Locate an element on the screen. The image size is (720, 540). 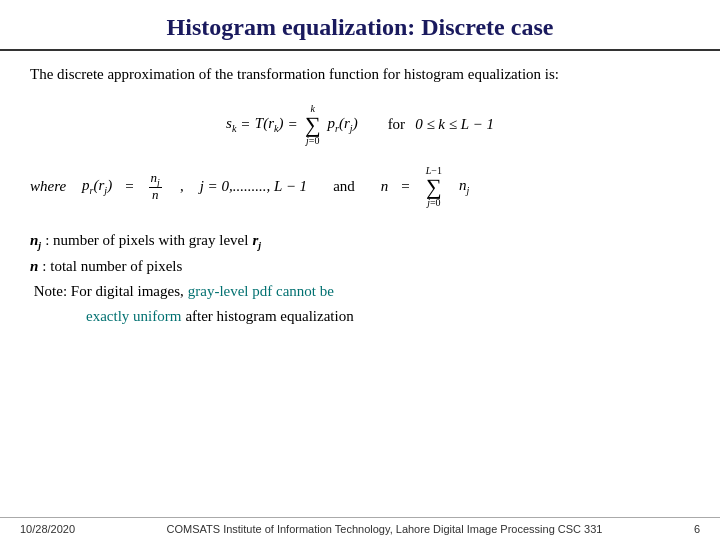
where-comma: , is located at coordinates (182, 186).